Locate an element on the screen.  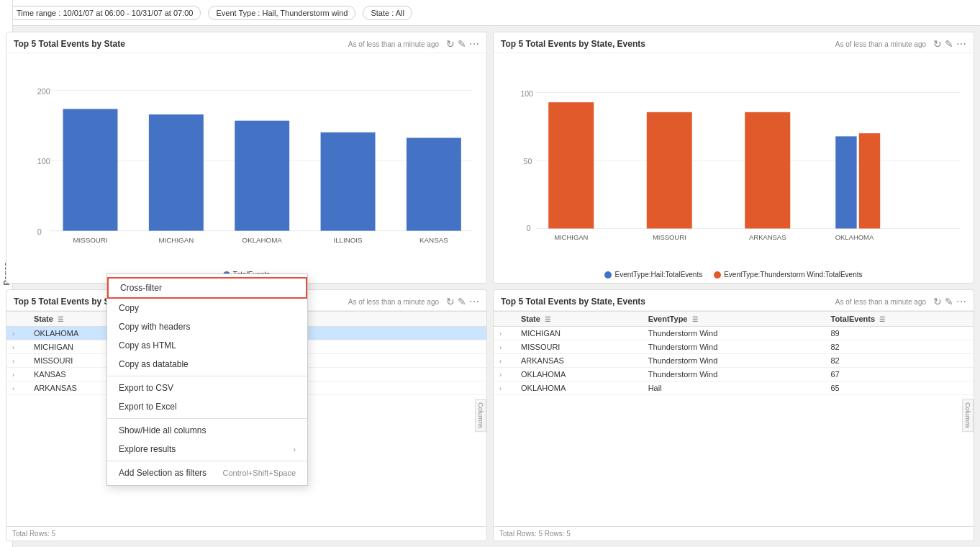
th-totalevents-right: TotalEvents ☰ is located at coordinates (899, 320).